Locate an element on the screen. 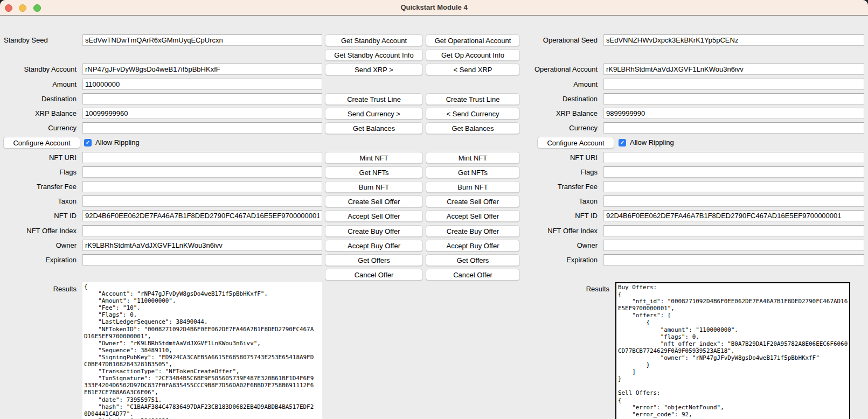 The image size is (868, 419). checkmark-icon: ✓ is located at coordinates (88, 143).